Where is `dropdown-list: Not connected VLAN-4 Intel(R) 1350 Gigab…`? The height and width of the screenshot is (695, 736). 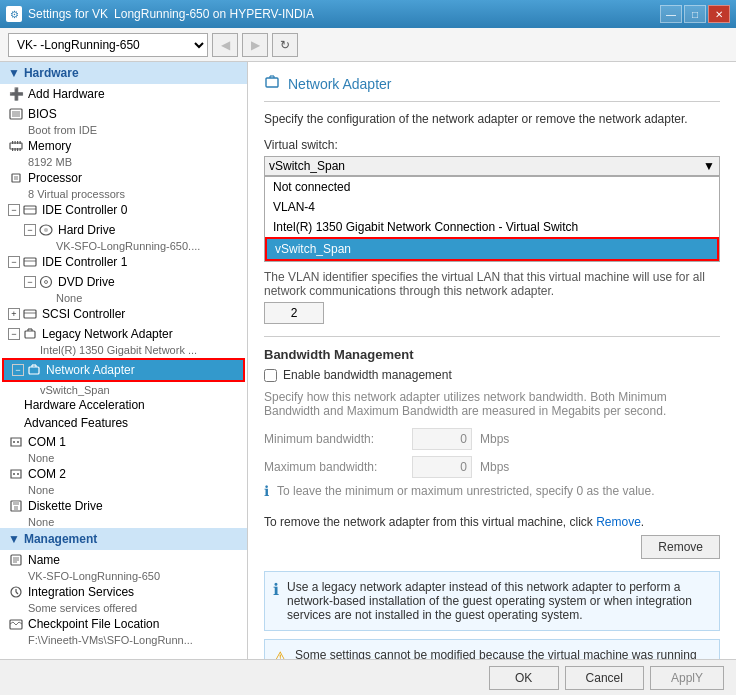
dropdown-list: Not connected VLAN-4 Intel(R) 1350 Gigab… is located at coordinates (492, 219).